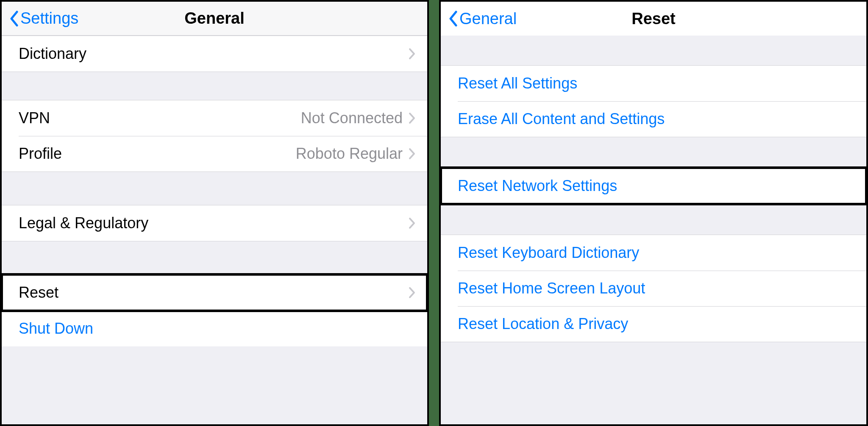 This screenshot has width=868, height=426. What do you see at coordinates (654, 186) in the screenshot?
I see `group-reset-network-highlighted: Reset Network Settings` at bounding box center [654, 186].